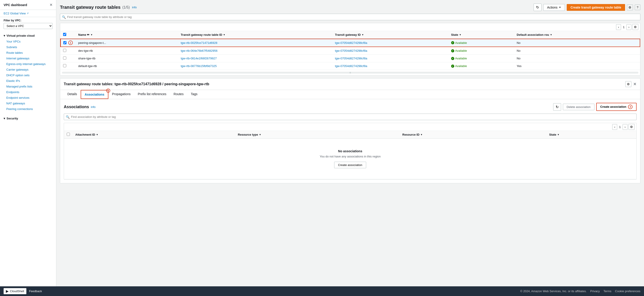  I want to click on actions-button: Actions ▼, so click(554, 7).